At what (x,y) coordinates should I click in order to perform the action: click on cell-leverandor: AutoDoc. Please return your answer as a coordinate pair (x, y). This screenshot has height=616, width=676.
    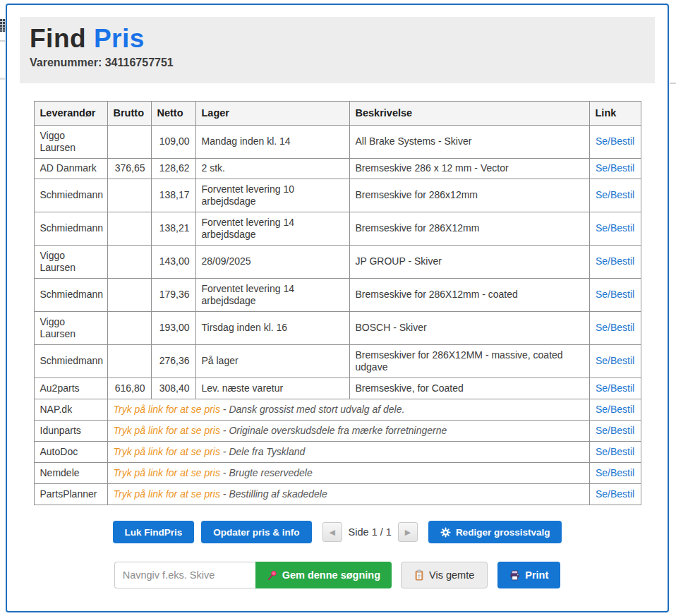
    Looking at the image, I should click on (71, 452).